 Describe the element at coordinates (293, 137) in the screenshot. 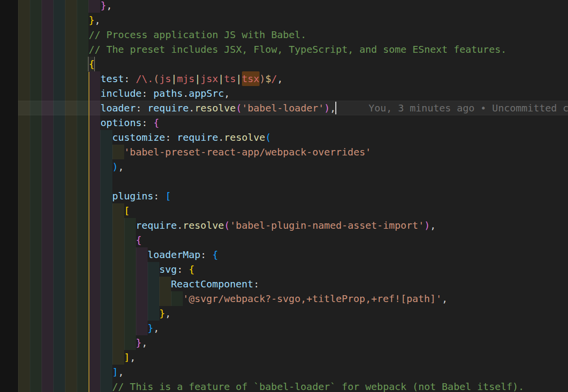

I see `code-line-10: customize: require.resolve(` at that location.